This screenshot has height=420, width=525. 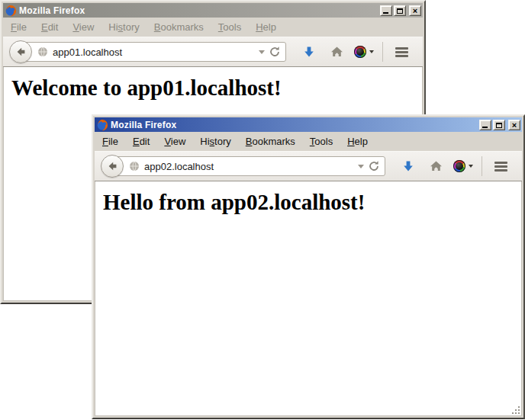 What do you see at coordinates (308, 166) in the screenshot?
I see `navigation-toolbar: app02.localhost` at bounding box center [308, 166].